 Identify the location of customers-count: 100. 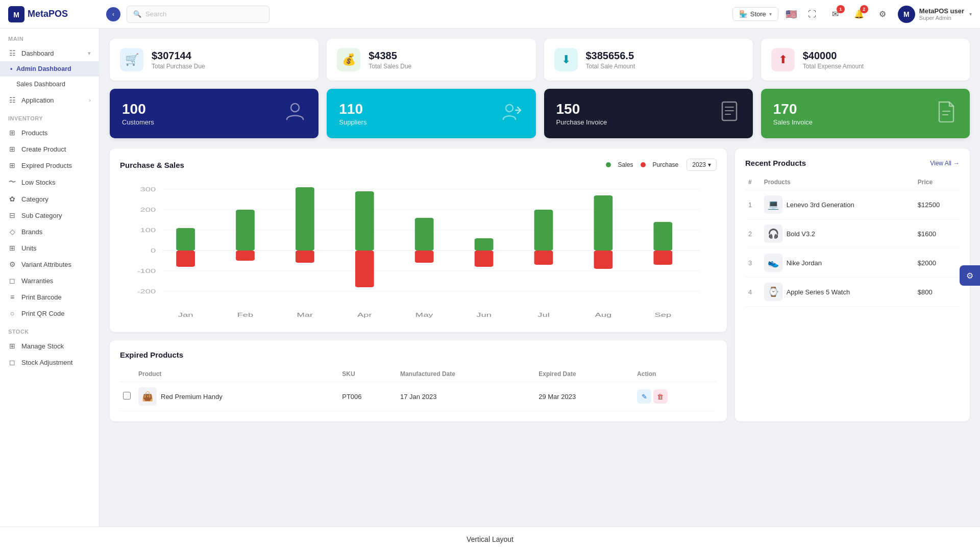
(138, 109).